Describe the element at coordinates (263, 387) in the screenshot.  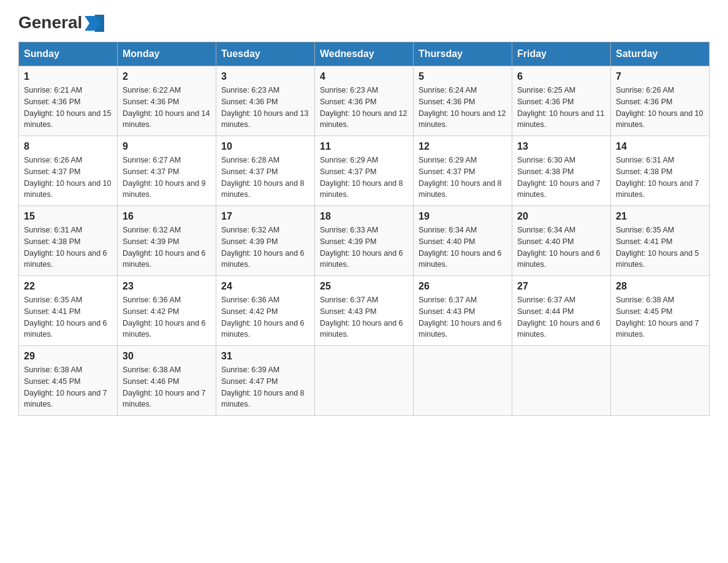
I see `day-info: Sunrise: 6:39 AMSunset: 4:47 PMDaylight:…` at that location.